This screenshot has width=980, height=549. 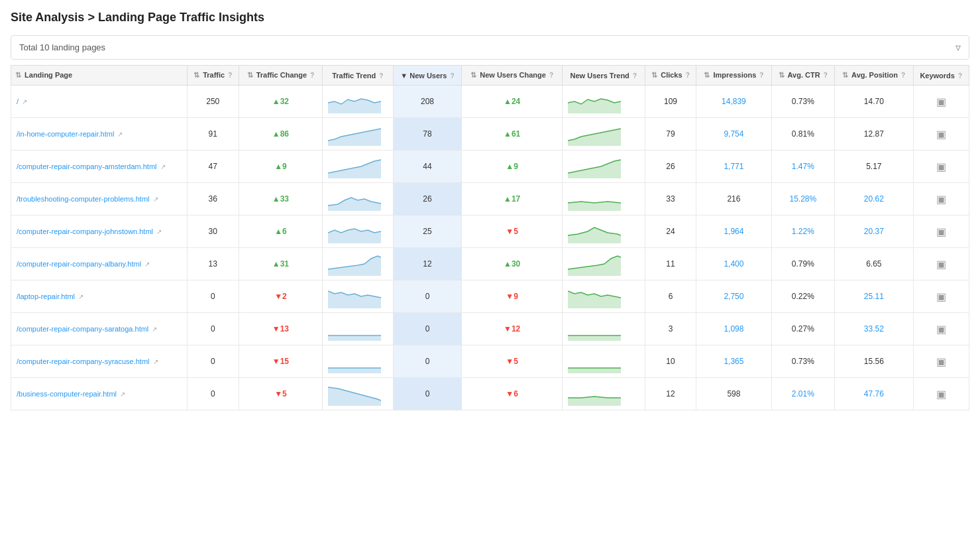 I want to click on col-traffic: ⇅ Traffic ?, so click(x=213, y=76).